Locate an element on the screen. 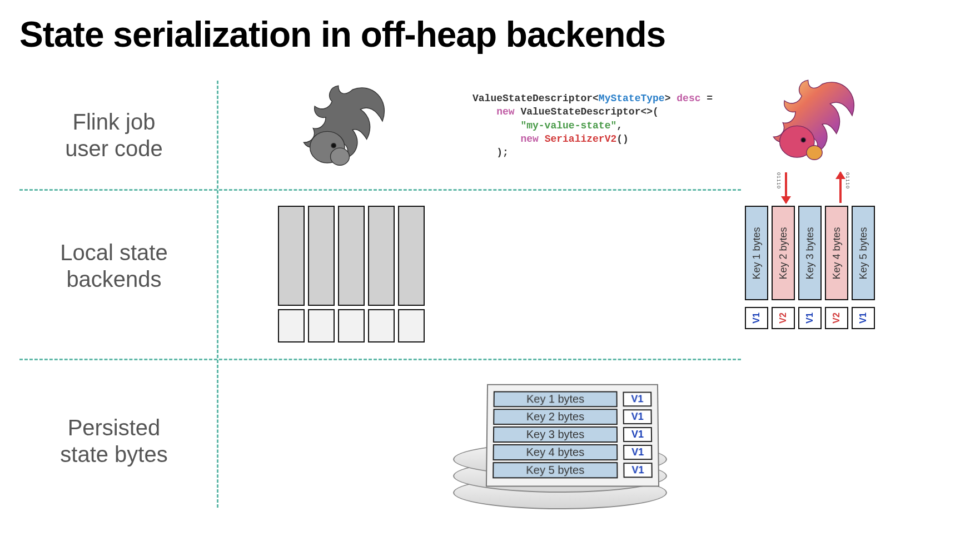 The image size is (980, 541). persisted-row: Key 1 bytes V1 is located at coordinates (573, 399).